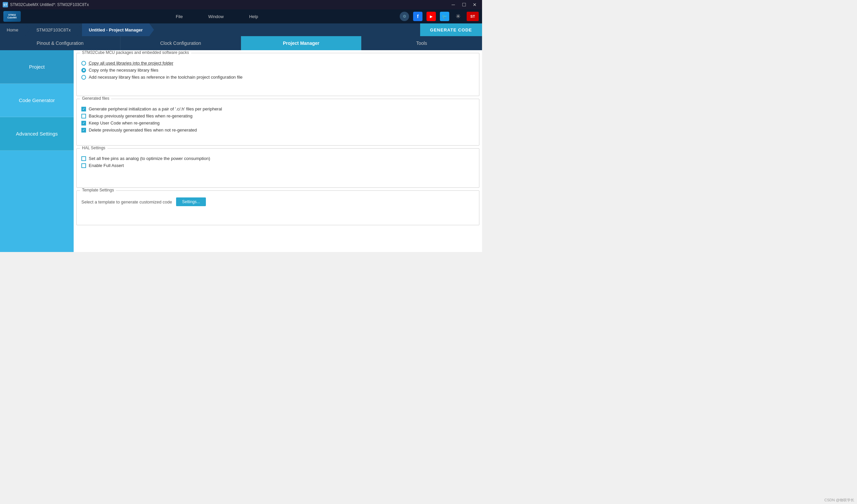 Image resolution: width=857 pixels, height=504 pixels. What do you see at coordinates (37, 67) in the screenshot?
I see `sidebar-item-project: Project` at bounding box center [37, 67].